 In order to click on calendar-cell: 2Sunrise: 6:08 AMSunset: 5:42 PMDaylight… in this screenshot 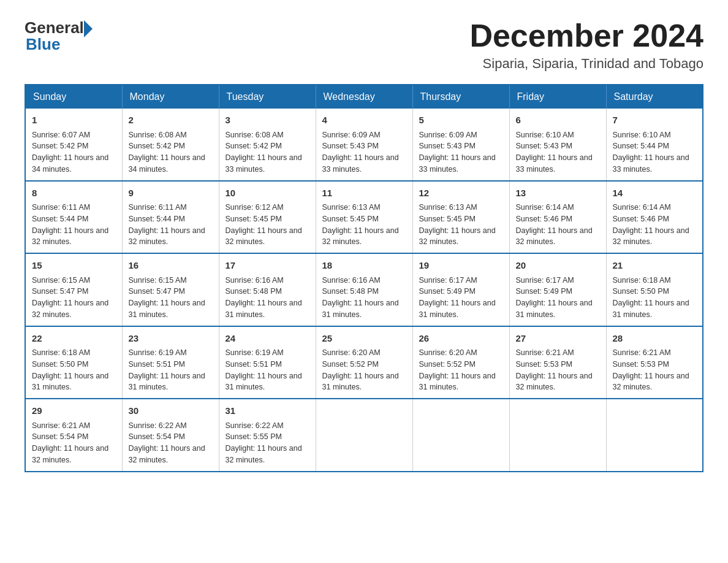, I will do `click(170, 145)`.